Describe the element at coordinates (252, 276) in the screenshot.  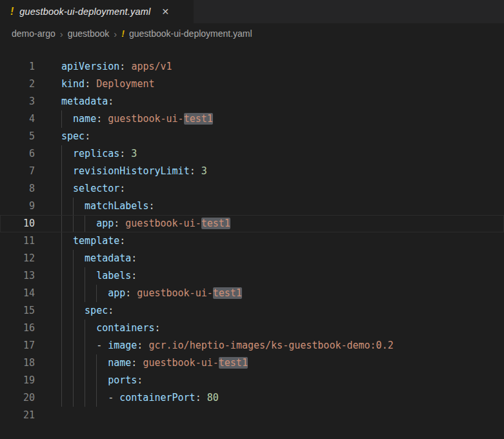
I see `code-line: 13labels:` at that location.